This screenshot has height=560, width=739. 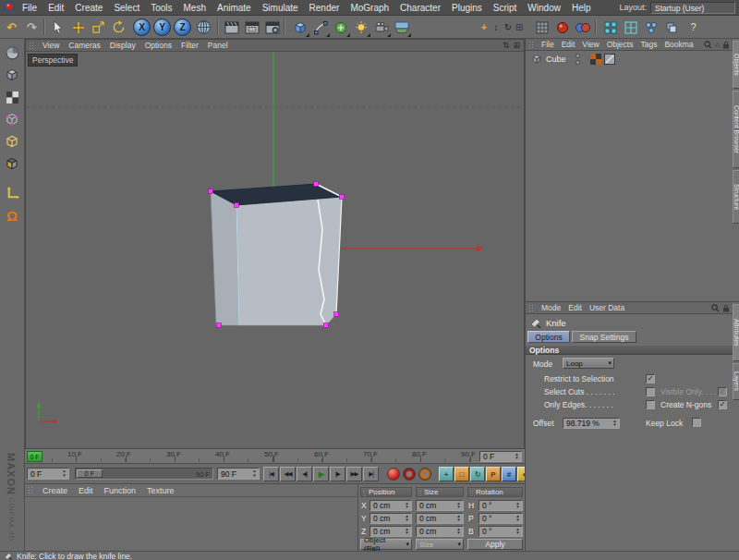 I want to click on om-menu-view: View, so click(x=590, y=44).